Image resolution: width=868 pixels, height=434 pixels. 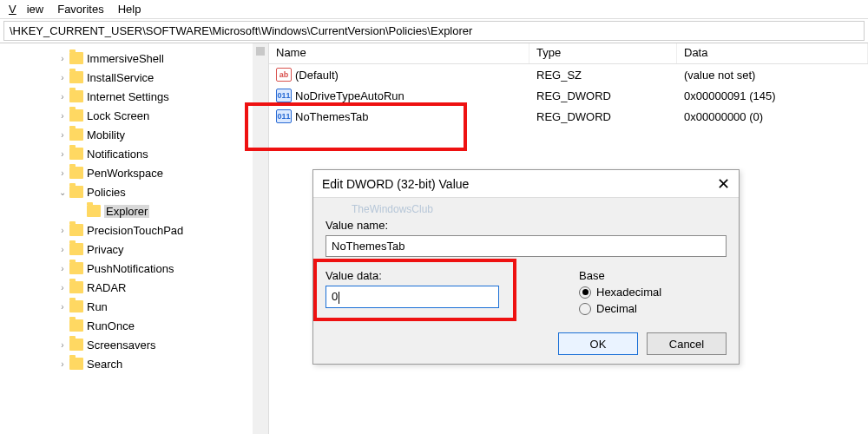 I want to click on tree-item-mobility: ›Mobility, so click(x=137, y=135).